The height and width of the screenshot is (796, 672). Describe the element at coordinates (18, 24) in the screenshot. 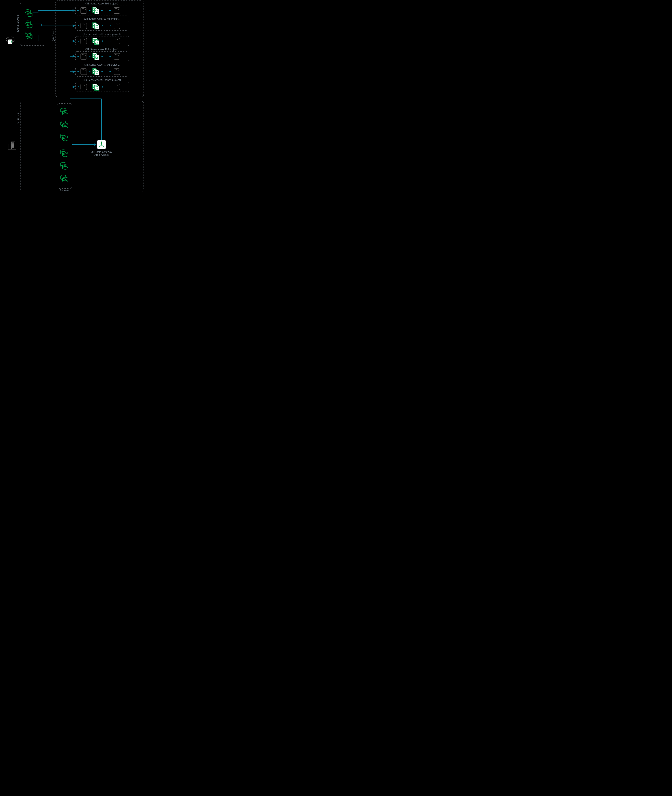

I see `cloud-sources-label: Cloud Sources` at that location.